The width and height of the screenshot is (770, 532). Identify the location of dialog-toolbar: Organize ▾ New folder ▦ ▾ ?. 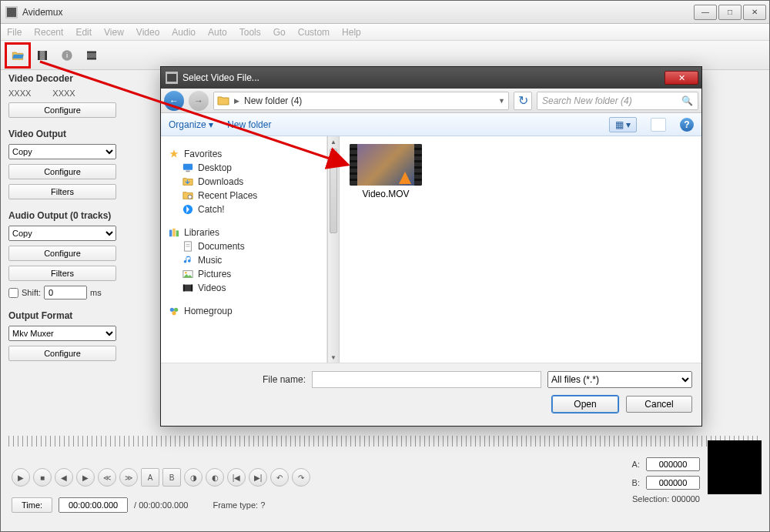
(431, 125).